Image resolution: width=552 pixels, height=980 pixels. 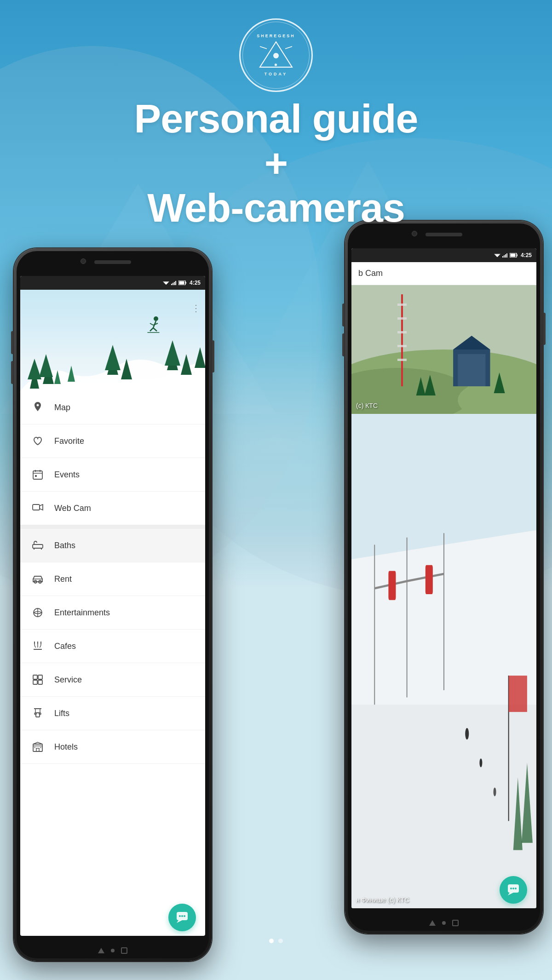 What do you see at coordinates (113, 350) in the screenshot?
I see `pine-trees-svg` at bounding box center [113, 350].